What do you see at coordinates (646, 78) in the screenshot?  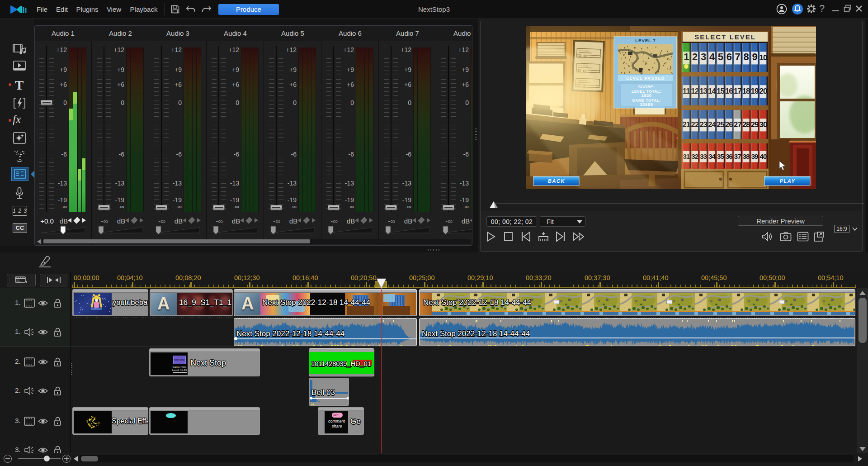 I see `svg-text: LEVEL PASSED` at bounding box center [646, 78].